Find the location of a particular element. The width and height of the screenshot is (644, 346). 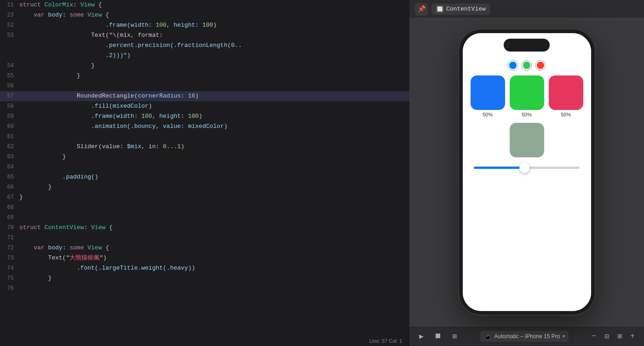

line-content: Slider(value: $mix, in: 0...1) is located at coordinates (212, 147).